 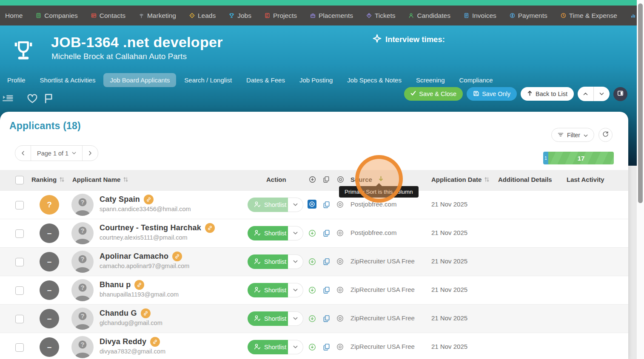 I want to click on prev-page-button, so click(x=23, y=153).